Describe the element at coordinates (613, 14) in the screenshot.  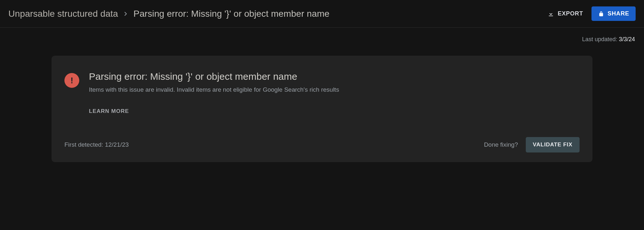
I see `share-button: SHARE` at that location.